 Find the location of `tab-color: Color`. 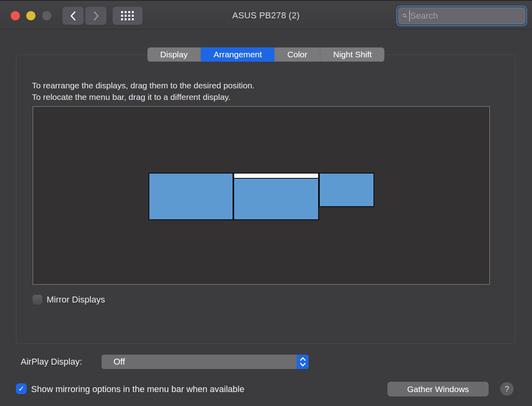

tab-color: Color is located at coordinates (298, 55).